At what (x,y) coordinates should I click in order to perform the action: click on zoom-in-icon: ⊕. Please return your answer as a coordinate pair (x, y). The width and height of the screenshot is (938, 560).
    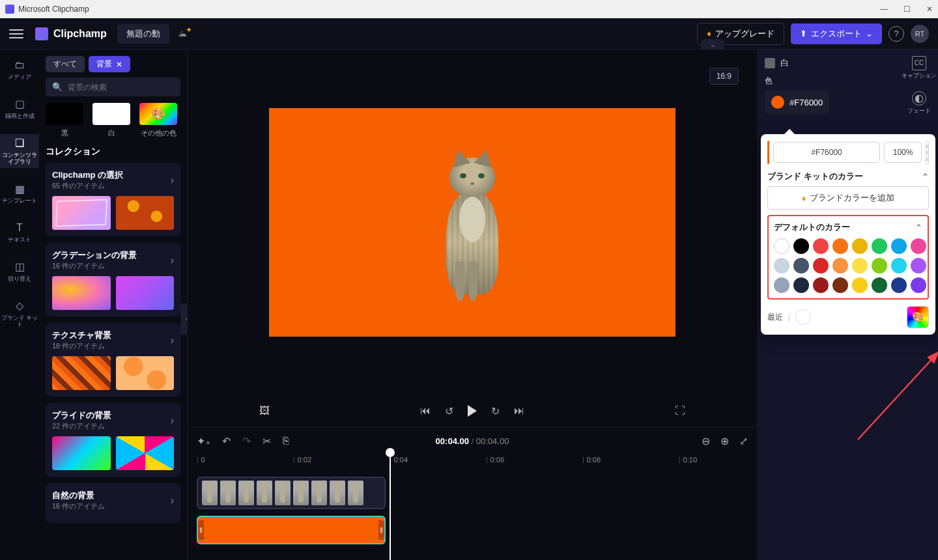
    Looking at the image, I should click on (724, 441).